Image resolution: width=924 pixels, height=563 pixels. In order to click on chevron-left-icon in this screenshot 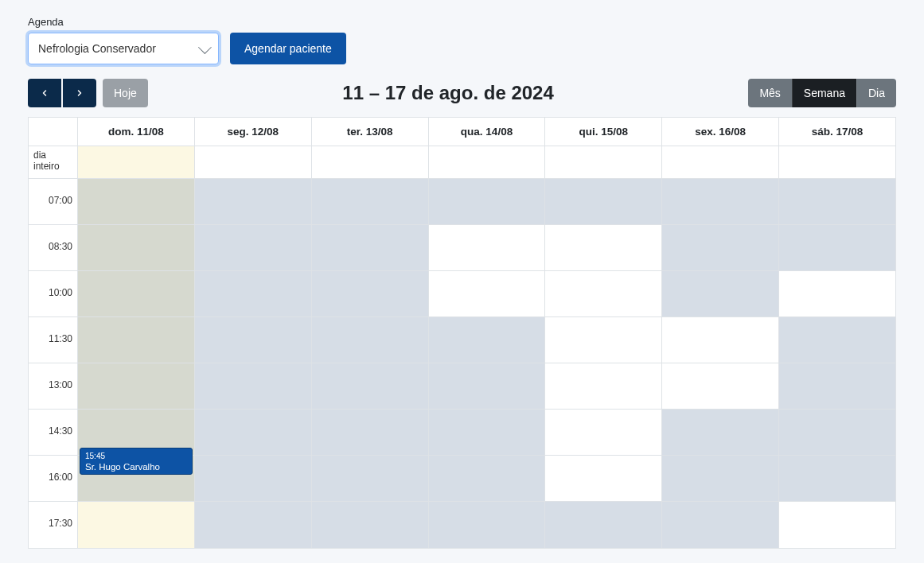, I will do `click(45, 93)`.